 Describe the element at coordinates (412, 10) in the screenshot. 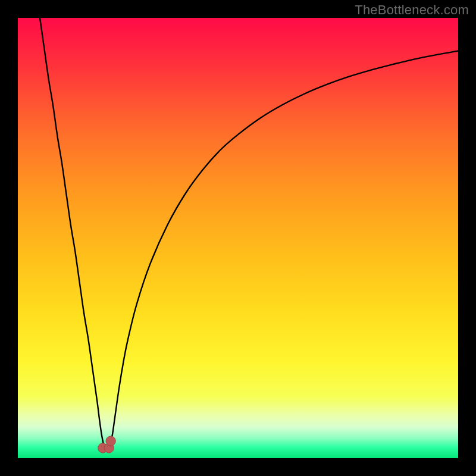

I see `watermark-text: TheBottleneck.com` at that location.